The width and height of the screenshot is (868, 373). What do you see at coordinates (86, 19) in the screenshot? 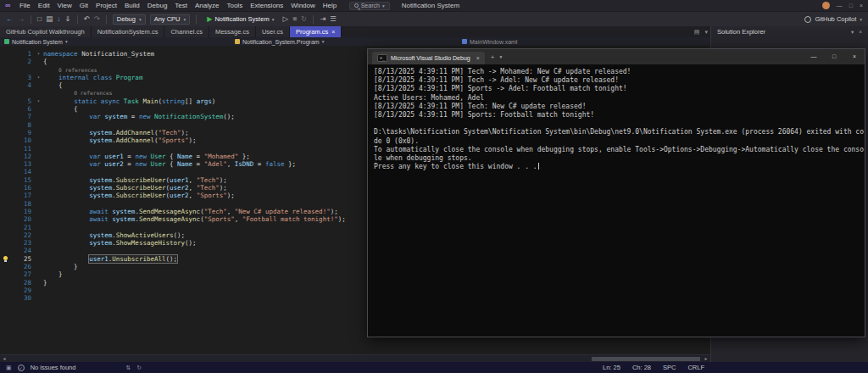
I see `undo-icon: ↶` at bounding box center [86, 19].